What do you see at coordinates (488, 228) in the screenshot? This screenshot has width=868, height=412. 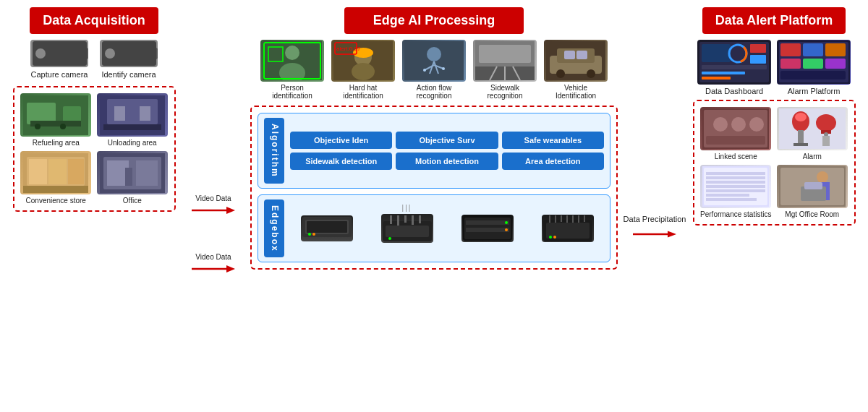 I see `device-3-image` at bounding box center [488, 228].